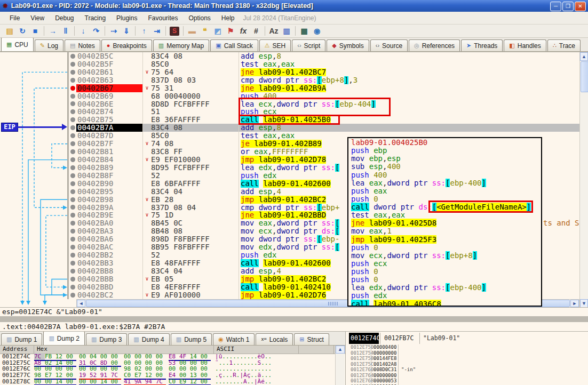  What do you see at coordinates (389, 45) in the screenshot?
I see `tab-source: ‹›Source` at bounding box center [389, 45].